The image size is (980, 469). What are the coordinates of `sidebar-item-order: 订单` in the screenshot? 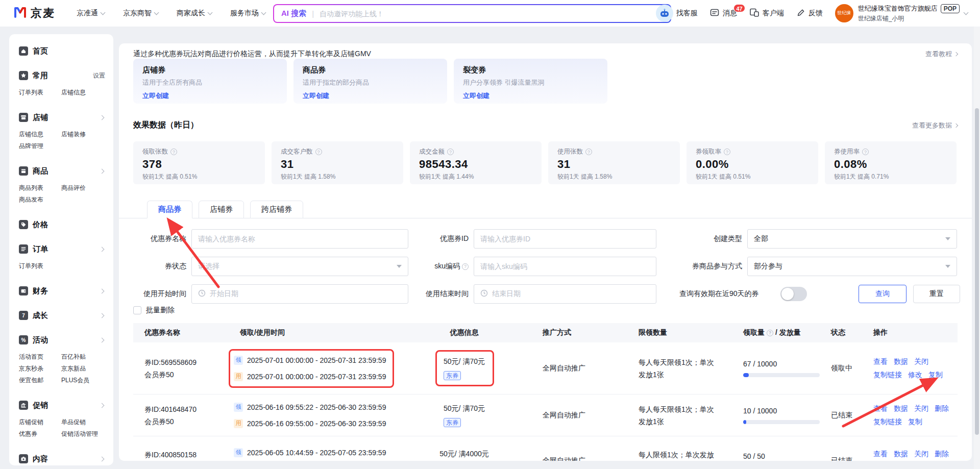 It's located at (62, 249).